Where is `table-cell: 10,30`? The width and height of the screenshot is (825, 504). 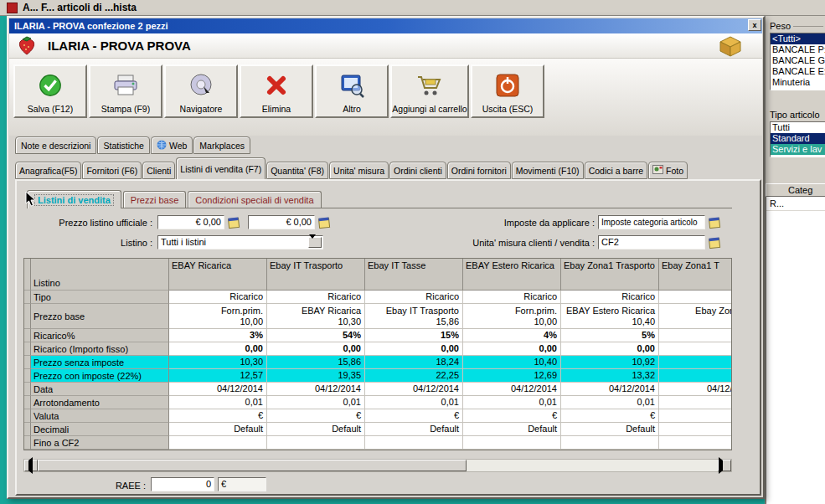 table-cell: 10,30 is located at coordinates (218, 363).